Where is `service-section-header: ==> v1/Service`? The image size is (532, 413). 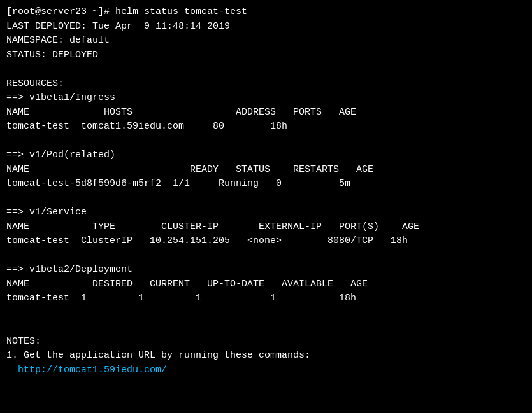
service-section-header: ==> v1/Service is located at coordinates (266, 213).